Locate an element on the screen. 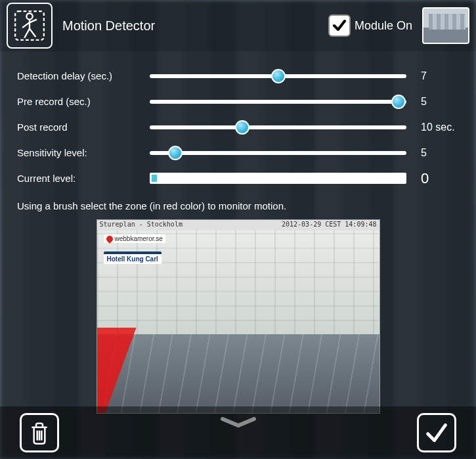 The height and width of the screenshot is (459, 476). row-pre-record: Pre record (sec.) 5 is located at coordinates (238, 101).